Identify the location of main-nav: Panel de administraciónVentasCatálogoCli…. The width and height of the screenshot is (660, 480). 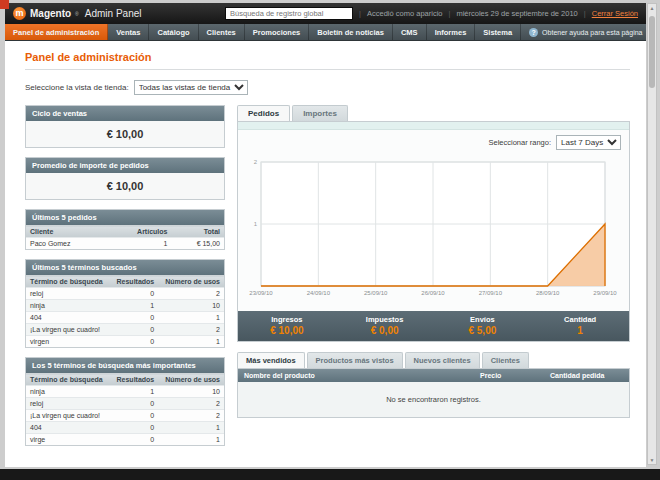
(326, 32).